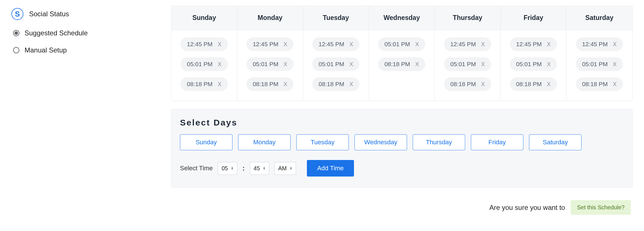 The height and width of the screenshot is (231, 644). What do you see at coordinates (533, 18) in the screenshot?
I see `schedule-column-header: Friday` at bounding box center [533, 18].